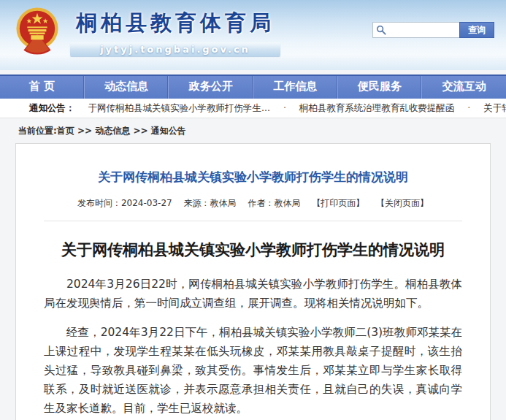 The height and width of the screenshot is (420, 506). Describe the element at coordinates (175, 32) in the screenshot. I see `site-brand: 桐柏县教育体育局 jytyj.tongbai.gov.cn` at that location.